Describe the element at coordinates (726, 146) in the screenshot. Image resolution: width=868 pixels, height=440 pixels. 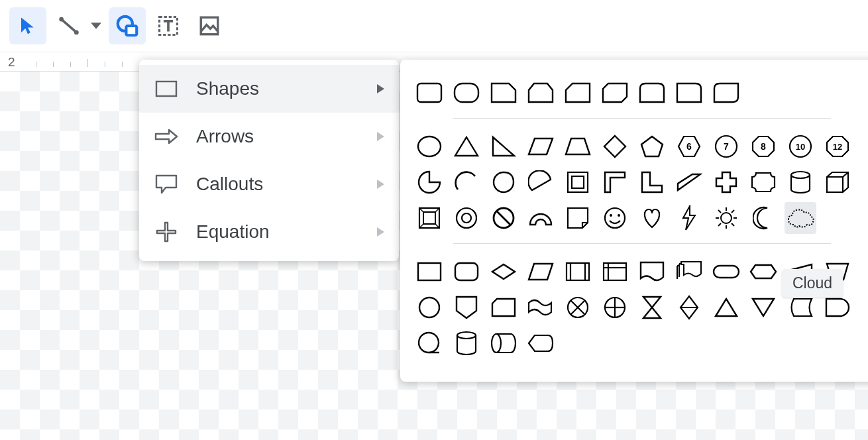
I see `shape-heptagon-7: 7` at that location.